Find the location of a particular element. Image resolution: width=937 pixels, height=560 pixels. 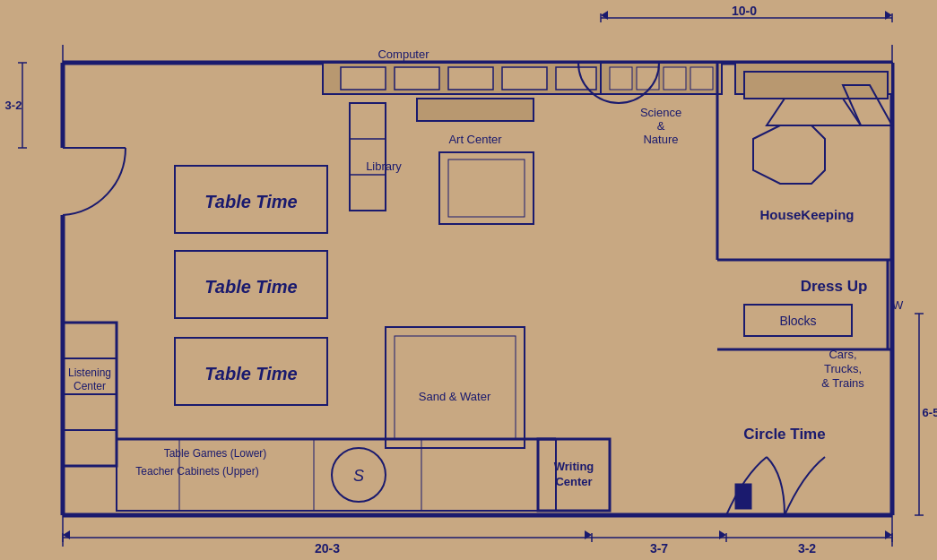

svg-text: 3-7 is located at coordinates (659, 548).